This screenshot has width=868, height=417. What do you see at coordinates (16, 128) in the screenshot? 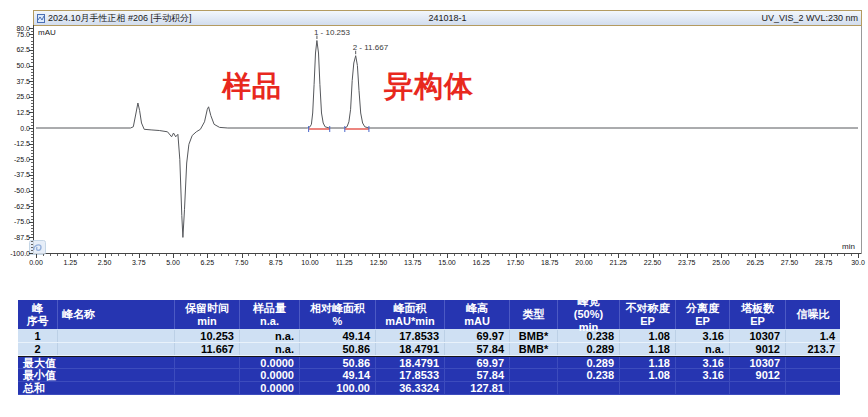
I see `y-tick-label: 0.0` at bounding box center [16, 128].